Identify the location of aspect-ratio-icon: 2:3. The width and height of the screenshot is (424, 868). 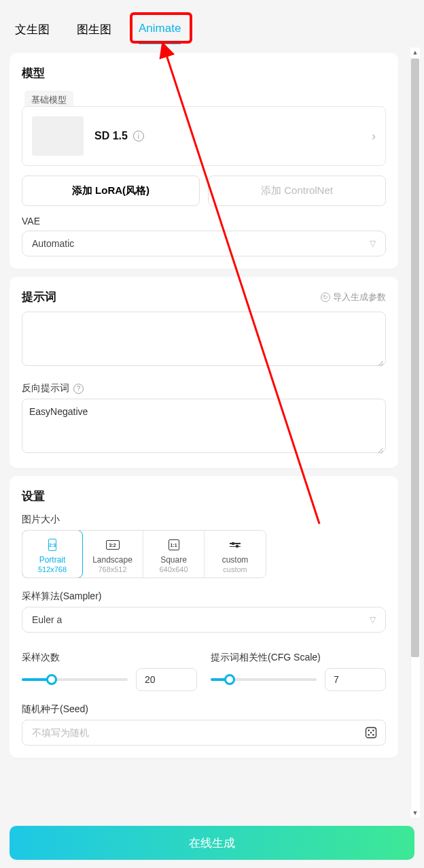
(52, 545).